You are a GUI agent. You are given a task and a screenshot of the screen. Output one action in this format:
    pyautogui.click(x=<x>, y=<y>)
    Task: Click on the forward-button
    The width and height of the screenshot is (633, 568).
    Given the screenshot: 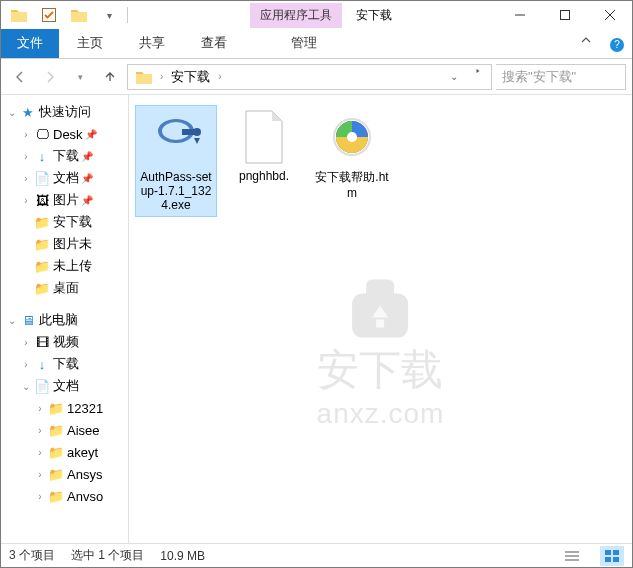 What is the action you would take?
    pyautogui.click(x=50, y=77)
    